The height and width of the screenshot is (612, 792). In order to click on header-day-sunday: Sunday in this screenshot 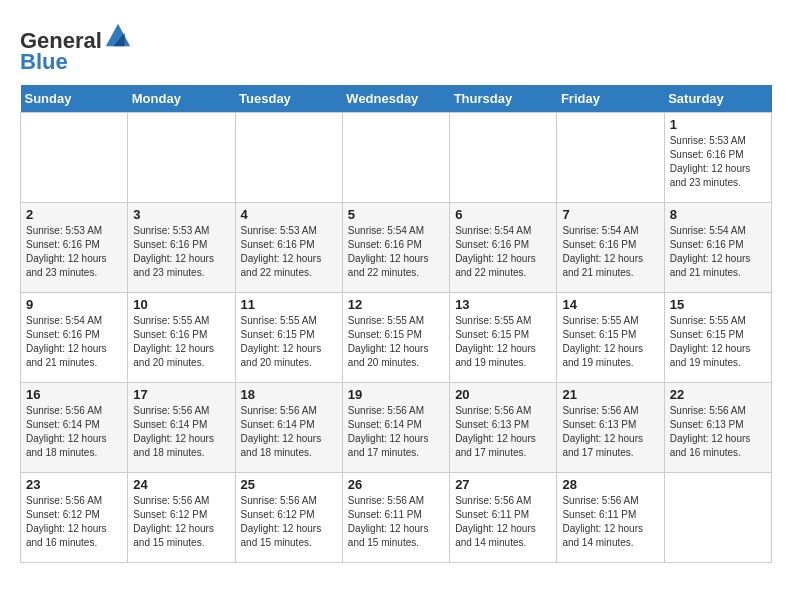, I will do `click(74, 99)`.